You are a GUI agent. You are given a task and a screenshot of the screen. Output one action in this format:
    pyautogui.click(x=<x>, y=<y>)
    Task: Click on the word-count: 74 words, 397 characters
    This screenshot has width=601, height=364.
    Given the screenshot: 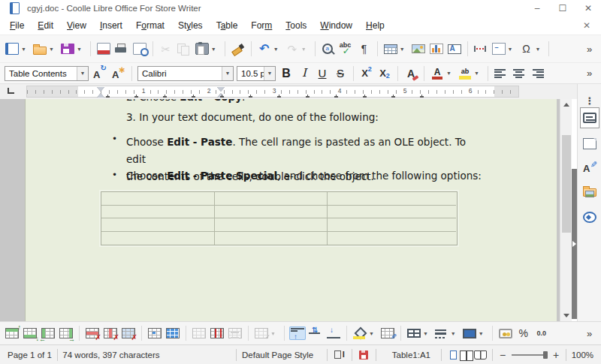 What is the action you would take?
    pyautogui.click(x=111, y=355)
    